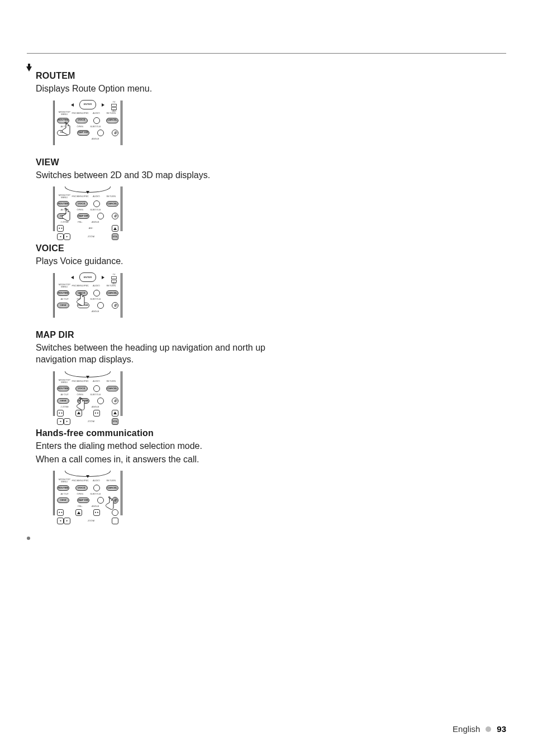  What do you see at coordinates (153, 175) in the screenshot?
I see `view-desc: Switches between 2D and 3D map displays.` at bounding box center [153, 175].